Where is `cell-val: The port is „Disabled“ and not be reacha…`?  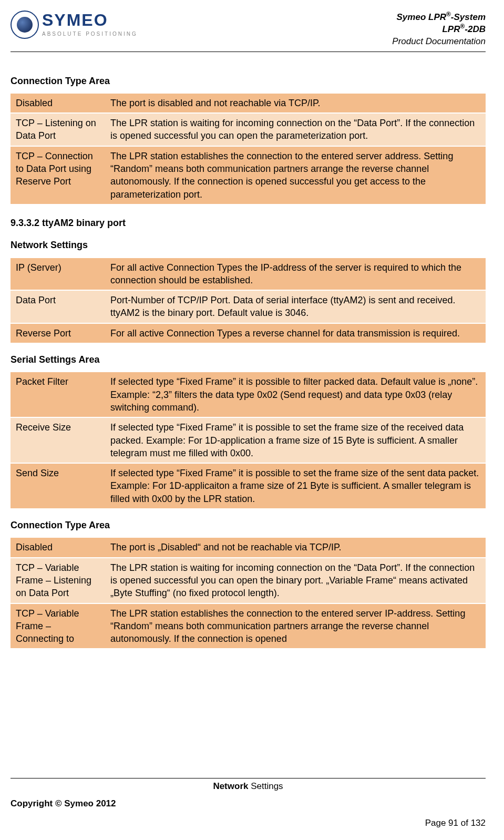 cell-val: The port is „Disabled“ and not be reacha… is located at coordinates (295, 547).